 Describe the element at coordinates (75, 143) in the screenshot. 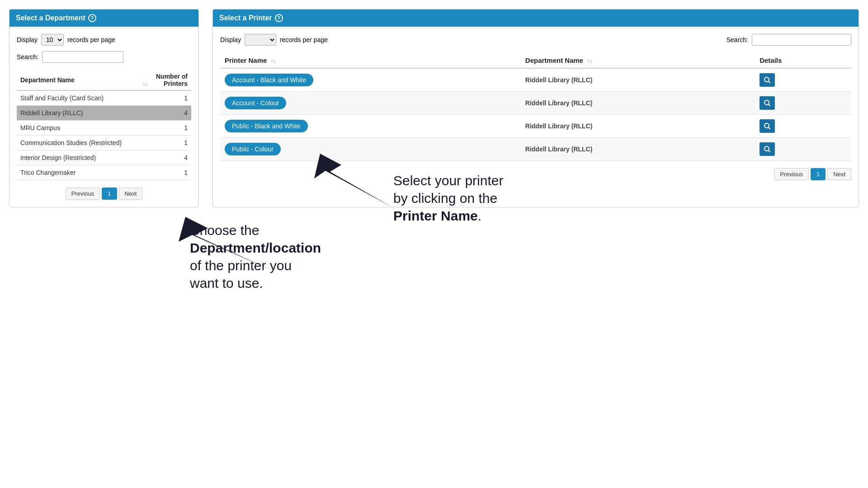

I see `dept-name-cell: Communication Studies (Restricted)` at that location.